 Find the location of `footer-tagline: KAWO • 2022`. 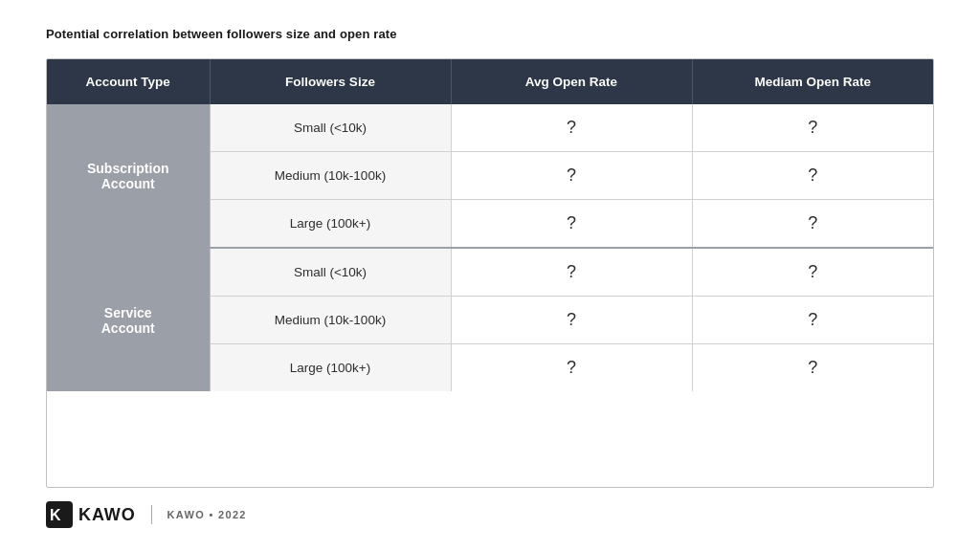

footer-tagline: KAWO • 2022 is located at coordinates (207, 515).